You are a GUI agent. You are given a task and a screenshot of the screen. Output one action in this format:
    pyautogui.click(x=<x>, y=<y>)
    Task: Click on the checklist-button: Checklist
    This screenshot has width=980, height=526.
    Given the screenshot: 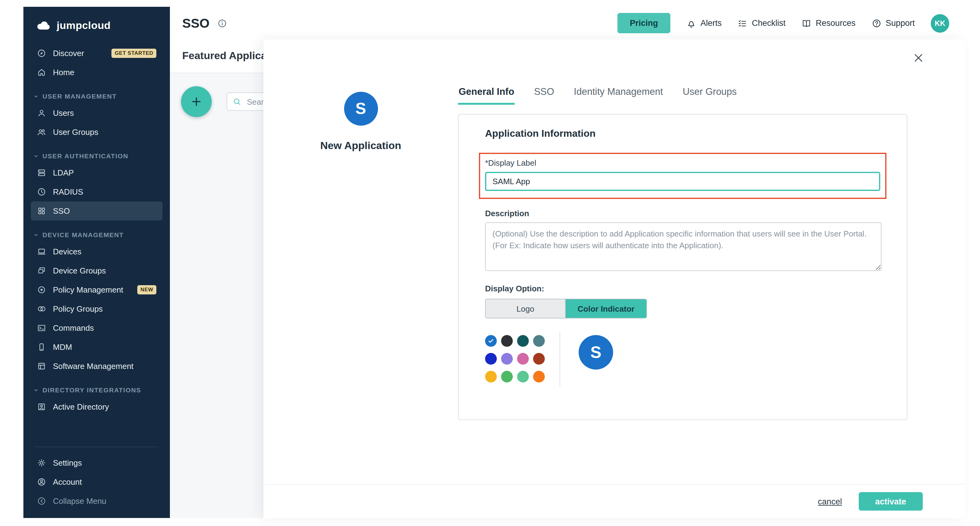 What is the action you would take?
    pyautogui.click(x=762, y=23)
    